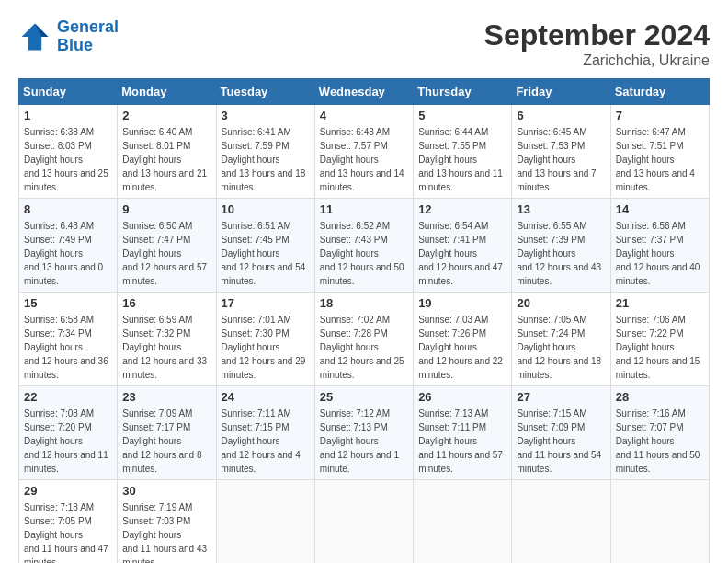 Image resolution: width=728 pixels, height=563 pixels. What do you see at coordinates (462, 210) in the screenshot?
I see `day-number: 12` at bounding box center [462, 210].